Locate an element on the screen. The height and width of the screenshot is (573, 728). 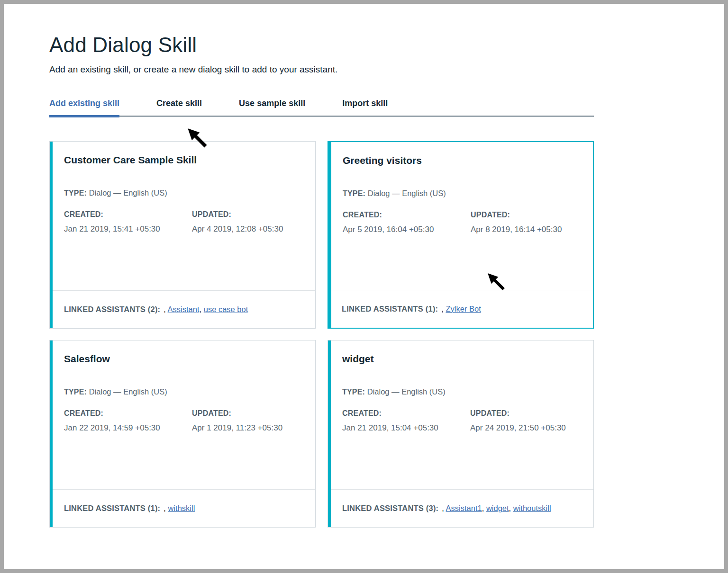
page-subtitle: Add an existing skill, or create a new d… is located at coordinates (321, 70).